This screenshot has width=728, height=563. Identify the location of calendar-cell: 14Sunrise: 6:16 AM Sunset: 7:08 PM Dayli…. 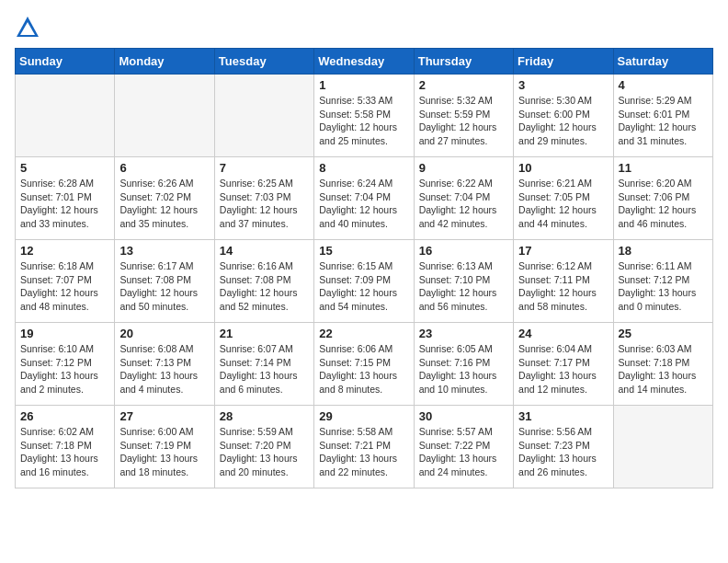
(264, 282).